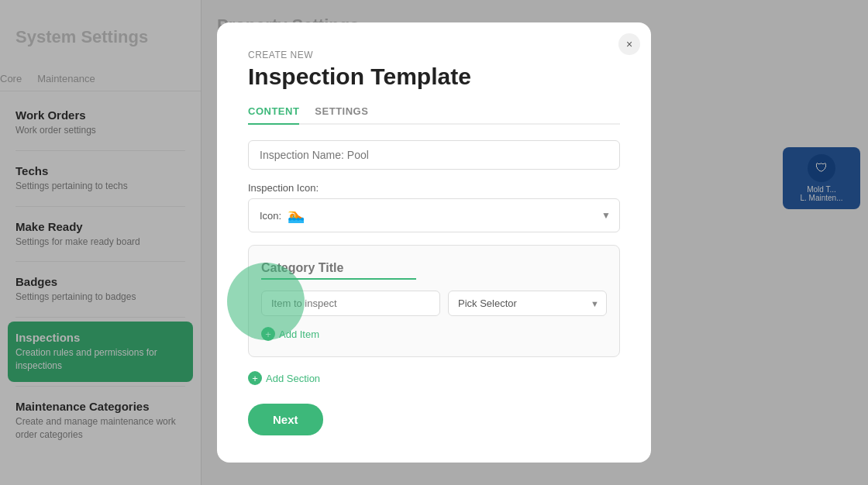  I want to click on icon-prefix-display: Icon: 🏊, so click(434, 215).